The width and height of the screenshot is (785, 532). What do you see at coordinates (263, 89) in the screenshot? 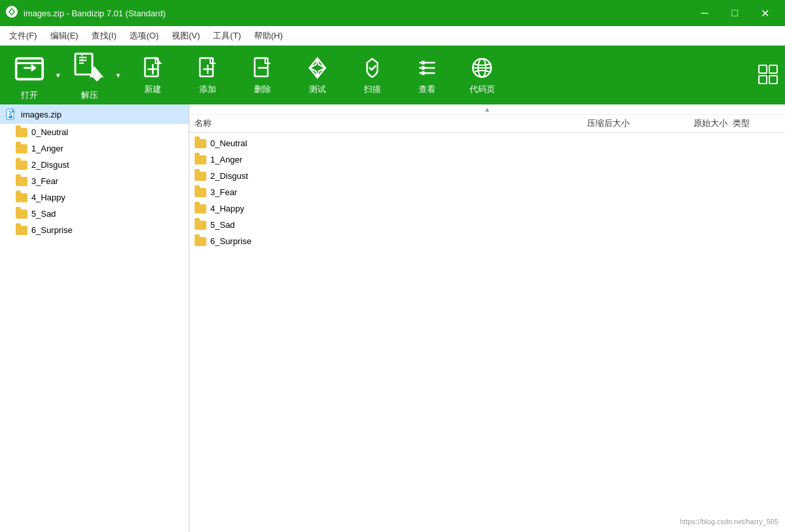
I see `delete-label: 删除` at bounding box center [263, 89].